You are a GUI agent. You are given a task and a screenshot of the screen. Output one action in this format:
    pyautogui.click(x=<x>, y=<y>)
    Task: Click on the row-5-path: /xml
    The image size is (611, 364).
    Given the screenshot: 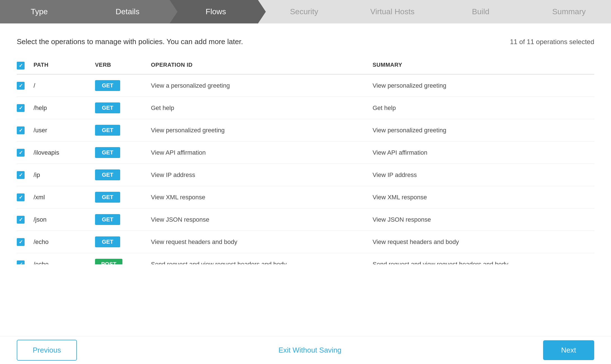 What is the action you would take?
    pyautogui.click(x=64, y=197)
    